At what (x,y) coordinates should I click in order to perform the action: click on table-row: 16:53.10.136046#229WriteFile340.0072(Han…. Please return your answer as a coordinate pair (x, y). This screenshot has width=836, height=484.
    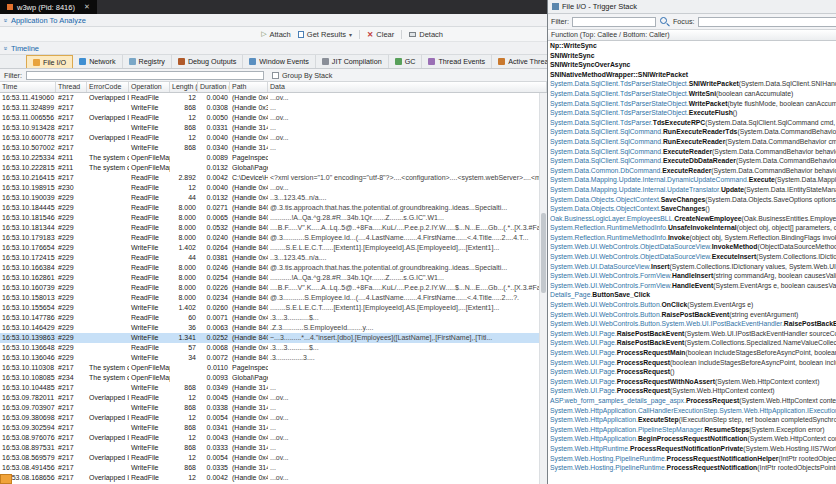
    Looking at the image, I should click on (270, 358).